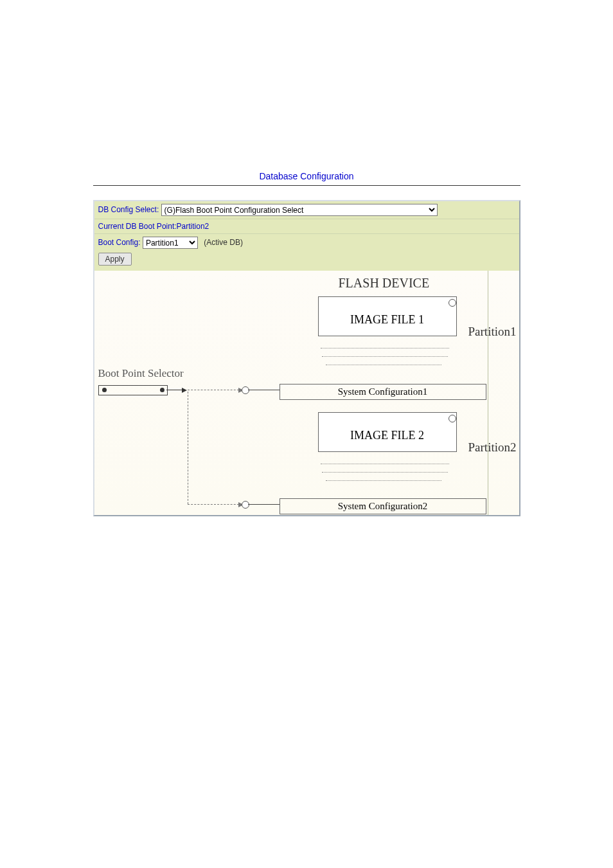 This screenshot has height=868, width=613. What do you see at coordinates (141, 374) in the screenshot?
I see `boot-point-selector-label: Boot Point Selector` at bounding box center [141, 374].